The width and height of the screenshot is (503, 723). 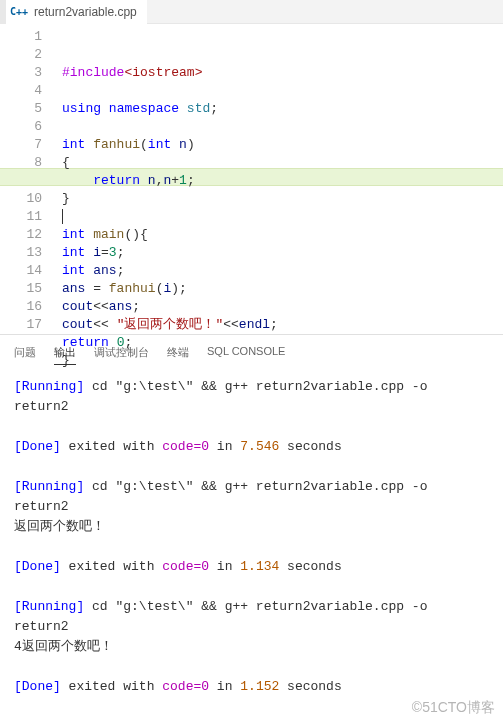 What do you see at coordinates (252, 687) in the screenshot?
I see `output-done-line: [Done] exited with code=0 in 1.152 secon…` at bounding box center [252, 687].